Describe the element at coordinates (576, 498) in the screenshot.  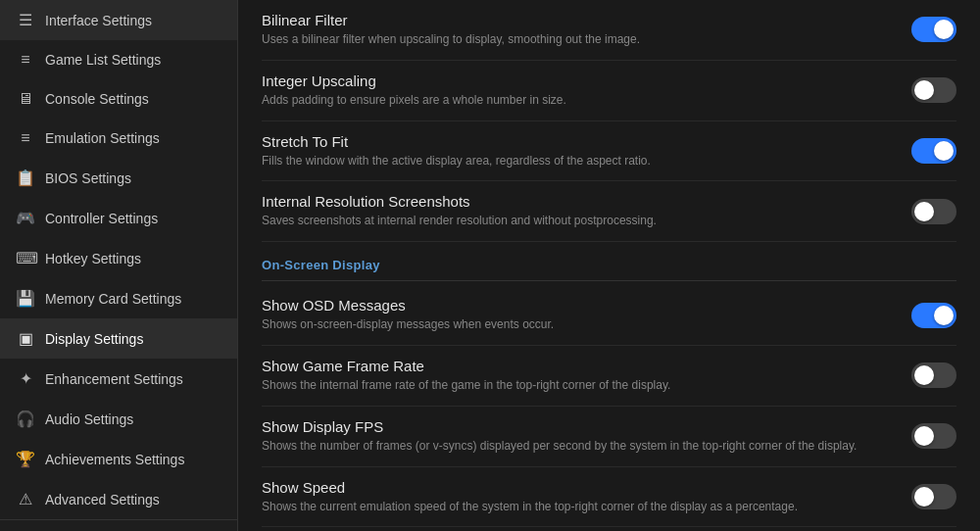
I see `setting-text-show-speed: Show Speed Shows the current emulation s…` at that location.